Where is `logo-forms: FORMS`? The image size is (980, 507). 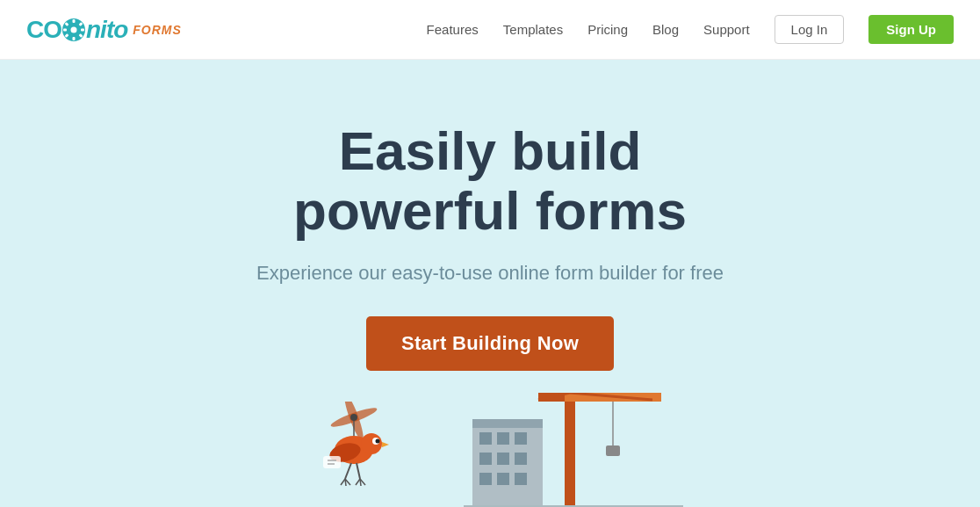
logo-forms: FORMS is located at coordinates (157, 30).